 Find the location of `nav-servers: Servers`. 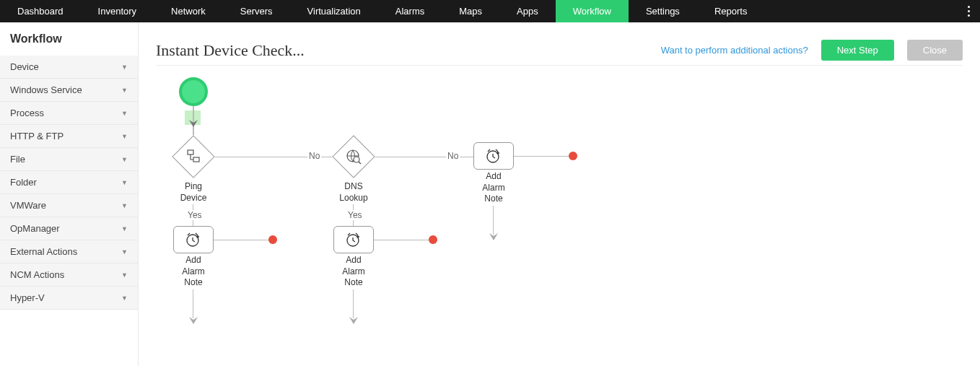

nav-servers: Servers is located at coordinates (257, 12).